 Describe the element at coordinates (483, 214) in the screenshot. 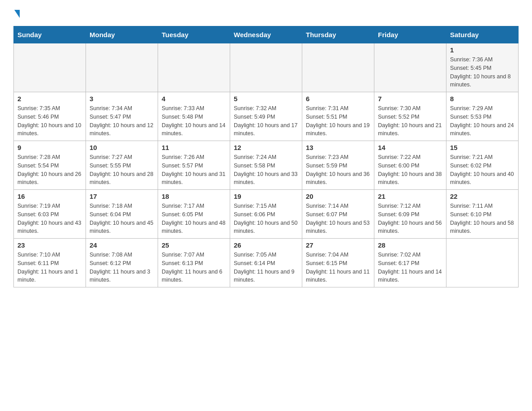

I see `calendar-day-cell: 22Sunrise: 7:11 AMSunset: 6:10 PMDayligh…` at that location.